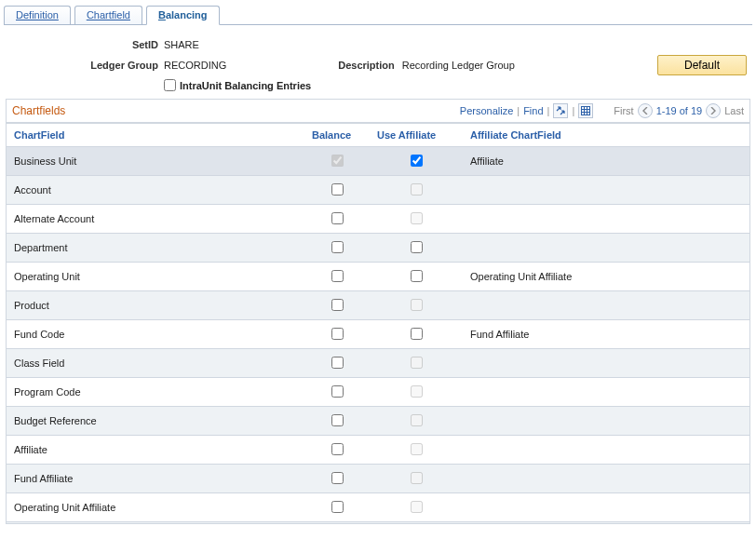 The width and height of the screenshot is (756, 553). I want to click on tab-definition: Definition, so click(37, 15).